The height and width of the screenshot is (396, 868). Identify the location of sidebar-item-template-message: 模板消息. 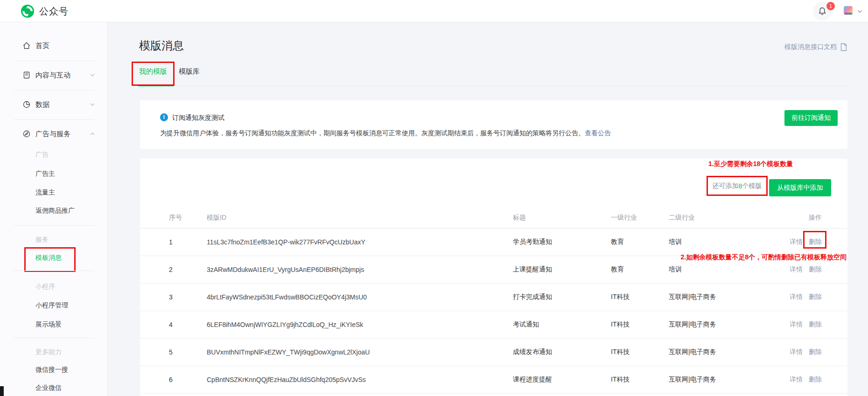
(54, 258).